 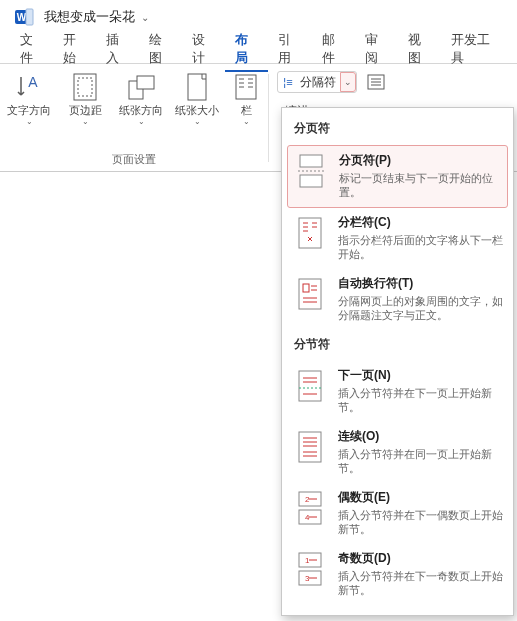 What do you see at coordinates (420, 48) in the screenshot?
I see `tab-view: 视图` at bounding box center [420, 48].